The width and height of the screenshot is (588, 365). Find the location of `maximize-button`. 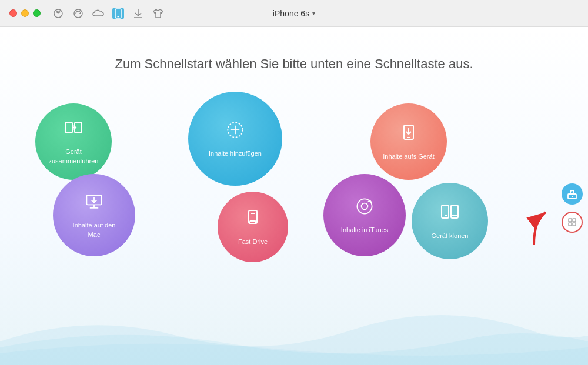

maximize-button is located at coordinates (36, 13).